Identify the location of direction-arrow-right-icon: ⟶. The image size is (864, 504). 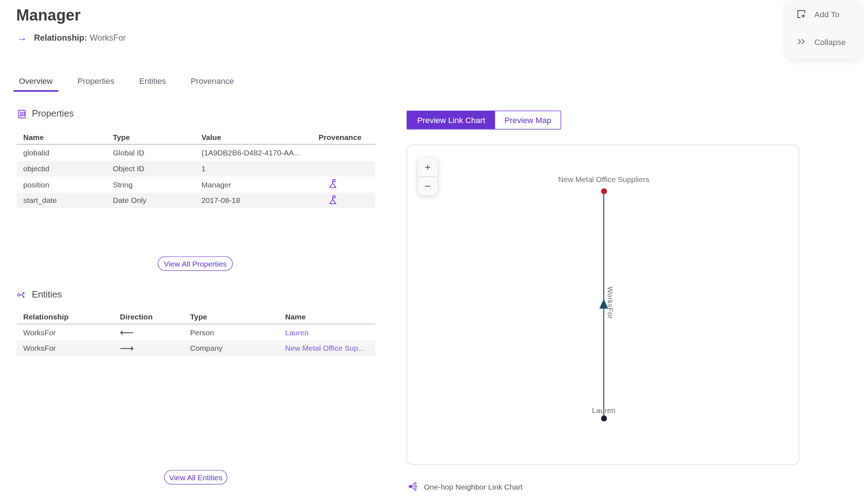
(148, 348).